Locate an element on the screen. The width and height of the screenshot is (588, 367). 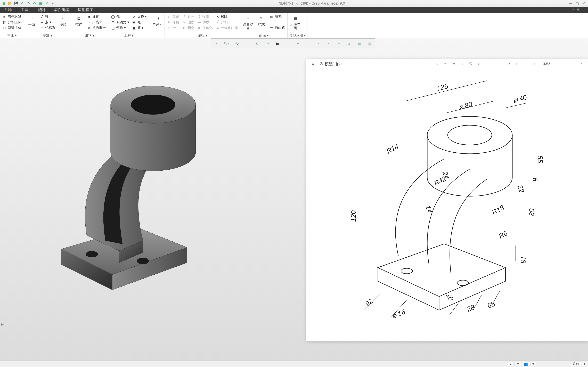
qat-regen-icon: ⟳ is located at coordinates (35, 3).